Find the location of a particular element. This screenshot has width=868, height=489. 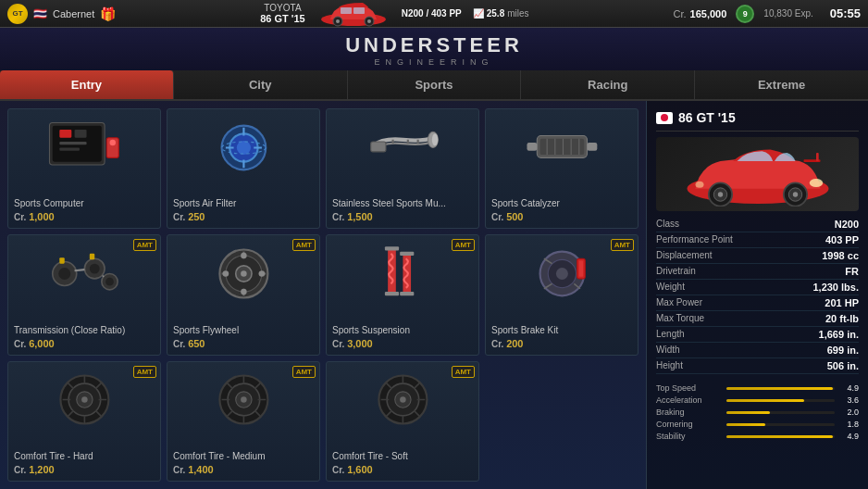

stat-row-width: Width 699 in. is located at coordinates (757, 350).